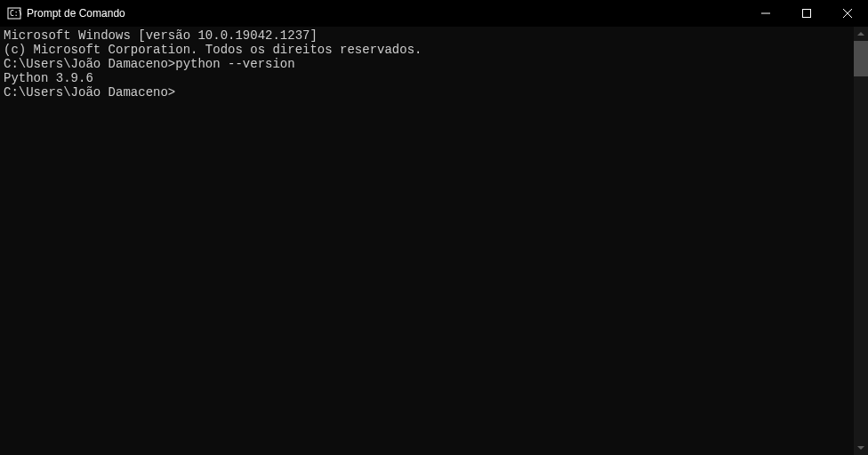 The width and height of the screenshot is (868, 455). Describe the element at coordinates (16, 14) in the screenshot. I see `svg-text: C:\` at that location.